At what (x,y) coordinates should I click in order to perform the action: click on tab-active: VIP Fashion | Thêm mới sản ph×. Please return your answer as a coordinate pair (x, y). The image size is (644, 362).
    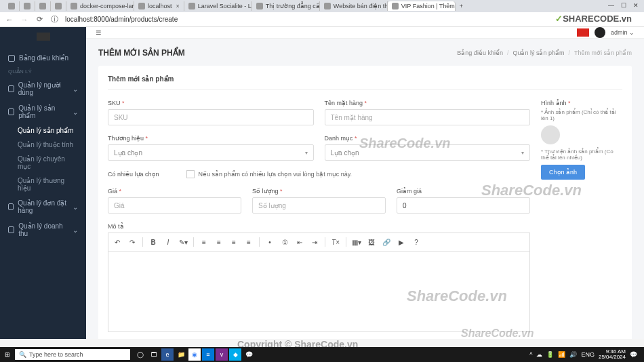
    Looking at the image, I should click on (422, 6).